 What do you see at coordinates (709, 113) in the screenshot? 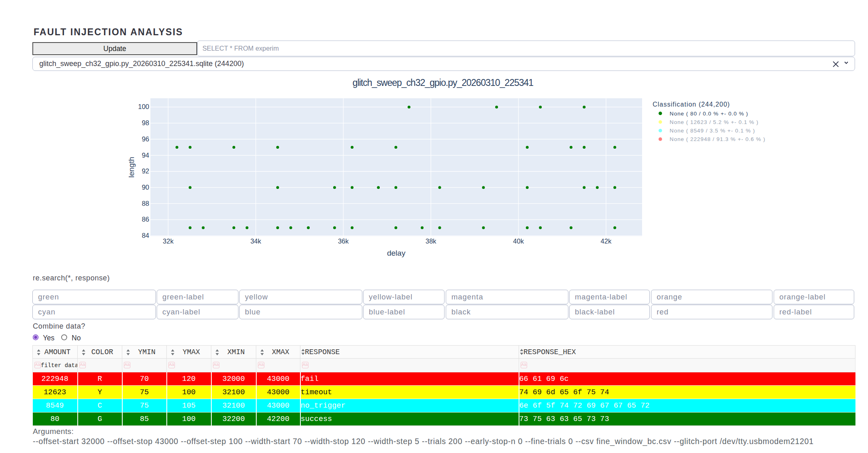
I see `svg-text: None ( 80 / 0.0 % +- 0.0 % )` at bounding box center [709, 113].